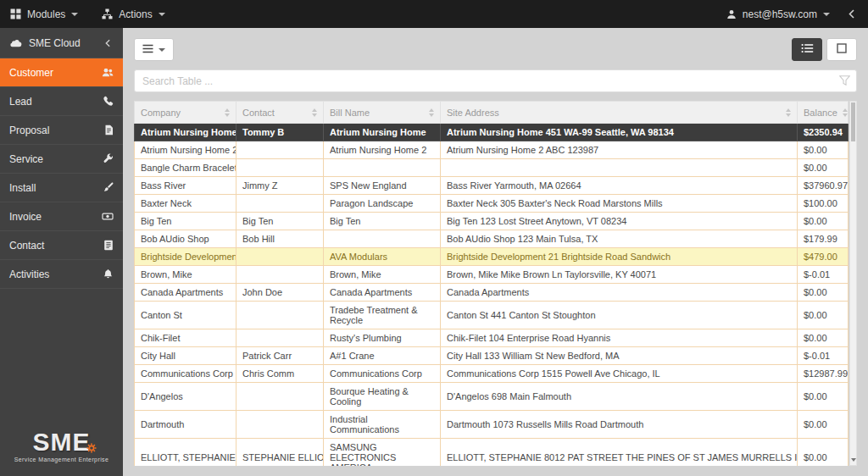 The width and height of the screenshot is (868, 476). What do you see at coordinates (851, 14) in the screenshot?
I see `collapse-topbar-chevron-icon` at bounding box center [851, 14].